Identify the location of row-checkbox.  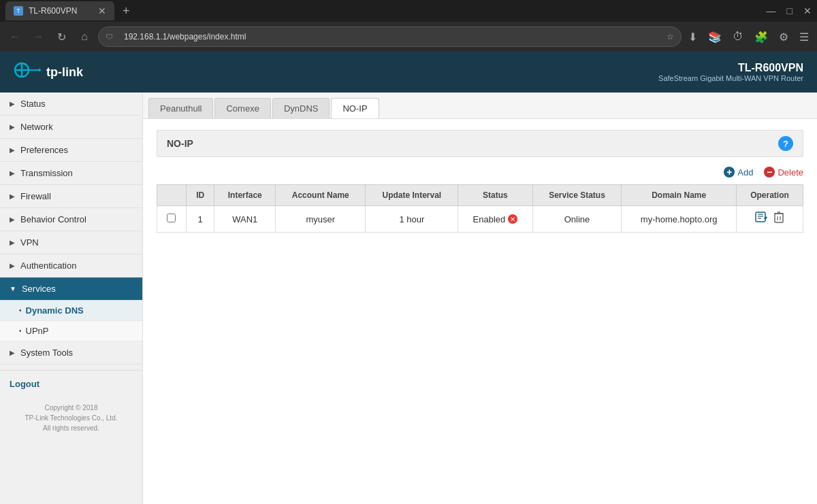
(172, 218).